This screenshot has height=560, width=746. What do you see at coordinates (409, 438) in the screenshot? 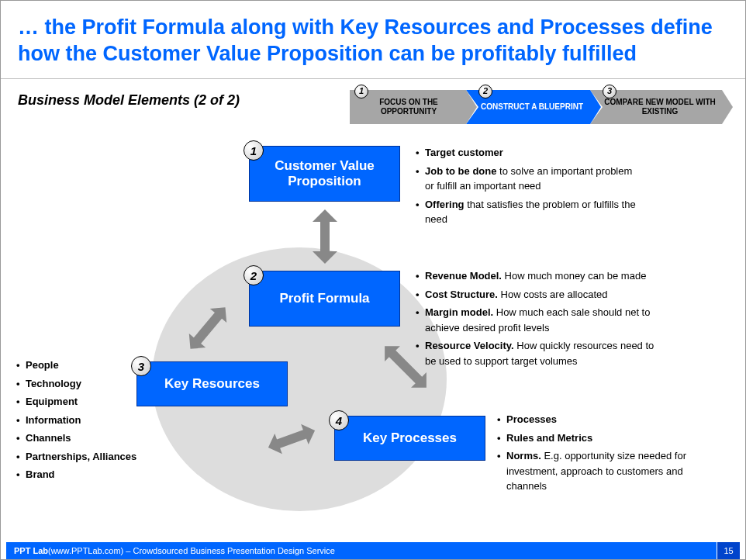
I see `box-key-processes: 4 Key Processes` at bounding box center [409, 438].